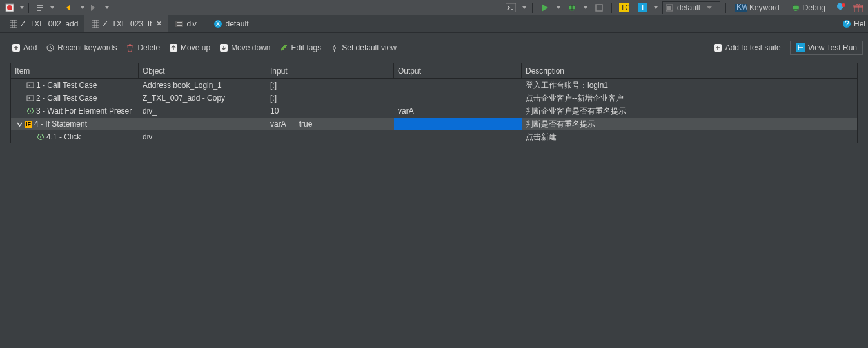 The width and height of the screenshot is (868, 348). I want to click on cell-description: 点击新建, so click(689, 137).